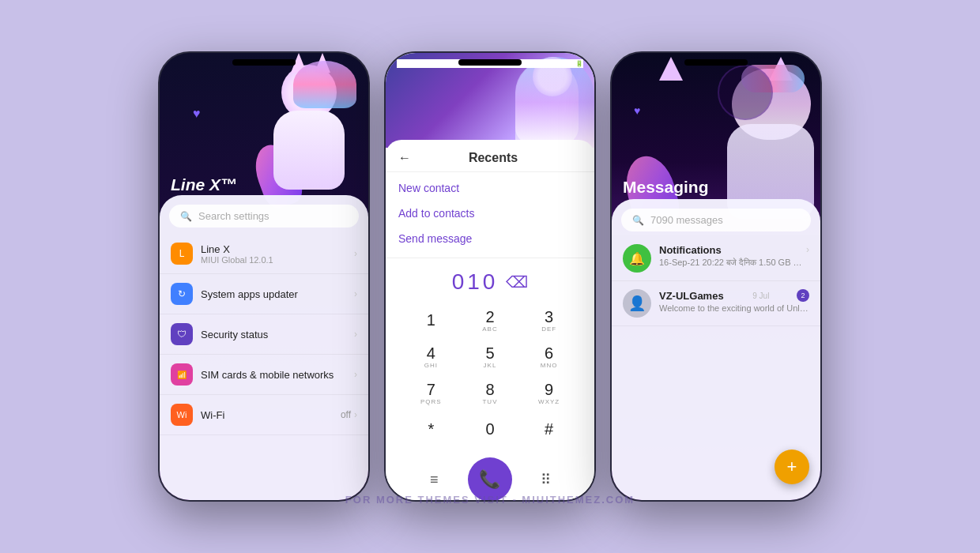 This screenshot has height=553, width=980. Describe the element at coordinates (490, 258) in the screenshot. I see `divider` at that location.